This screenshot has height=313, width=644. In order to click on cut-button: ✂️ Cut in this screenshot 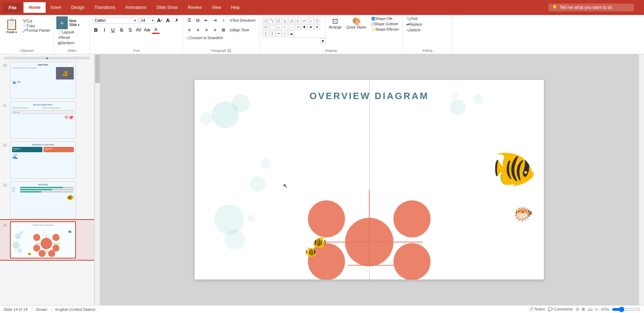, I will do `click(36, 21)`.